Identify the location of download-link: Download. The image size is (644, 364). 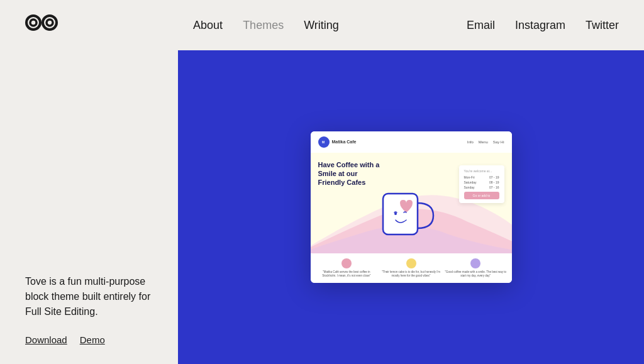
(47, 339).